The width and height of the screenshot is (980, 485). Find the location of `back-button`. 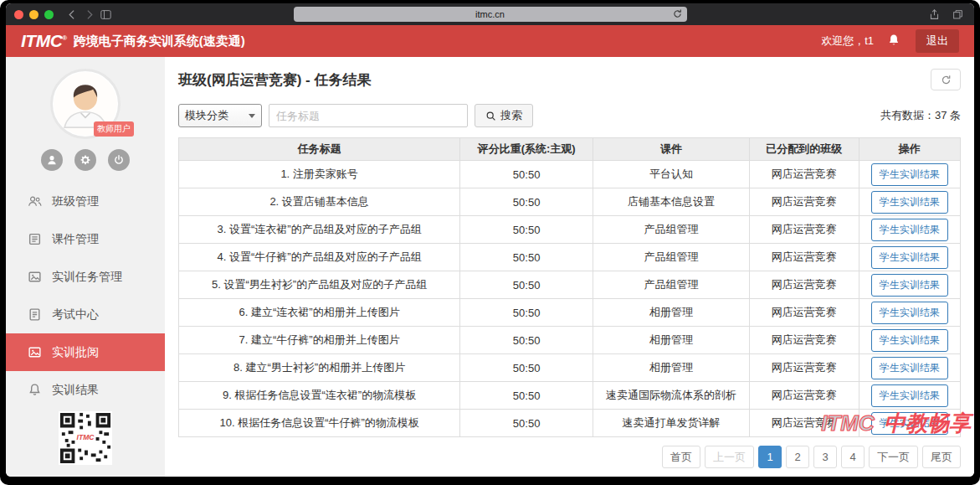

back-button is located at coordinates (72, 14).